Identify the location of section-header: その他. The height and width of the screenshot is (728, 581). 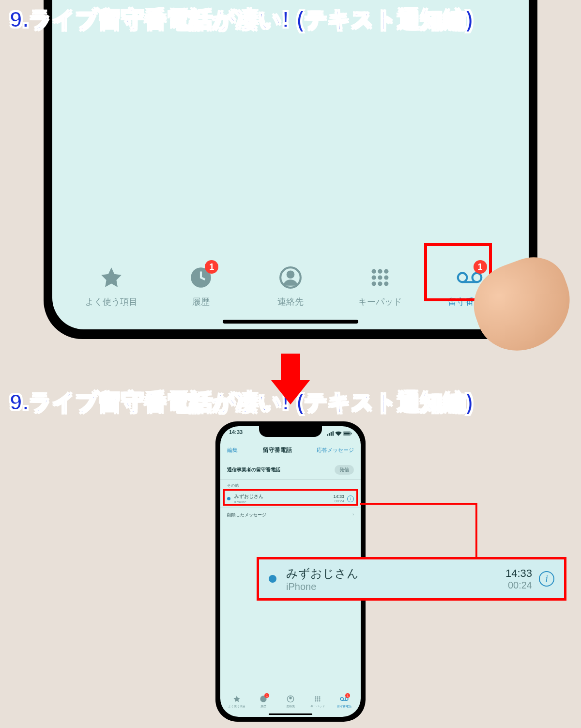
(290, 485).